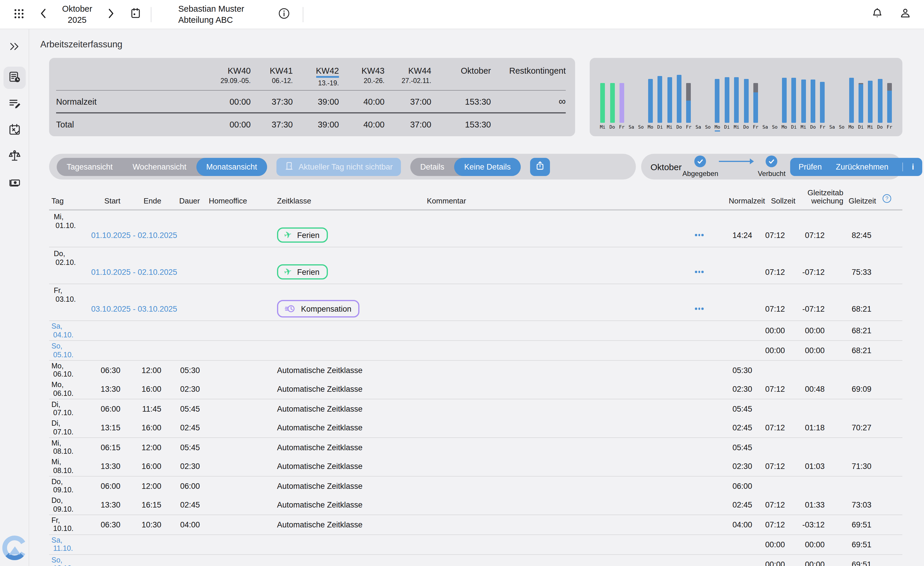  What do you see at coordinates (877, 14) in the screenshot?
I see `notifications-button` at bounding box center [877, 14].